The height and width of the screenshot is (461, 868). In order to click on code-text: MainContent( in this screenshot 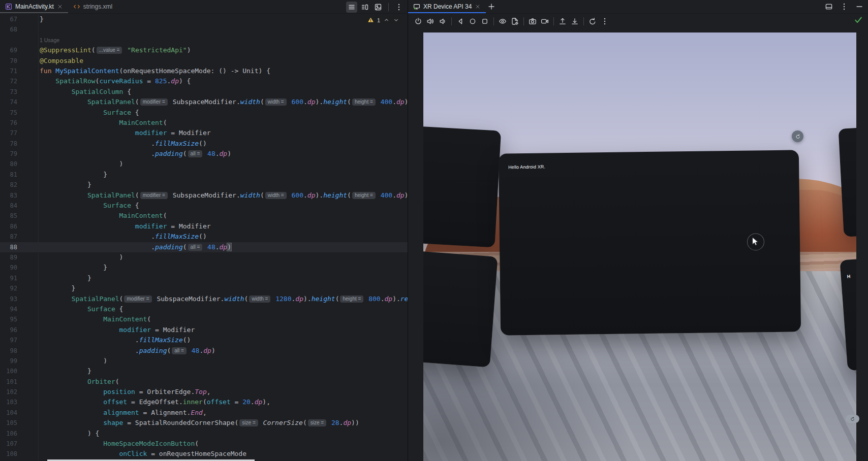, I will do `click(103, 123)`.